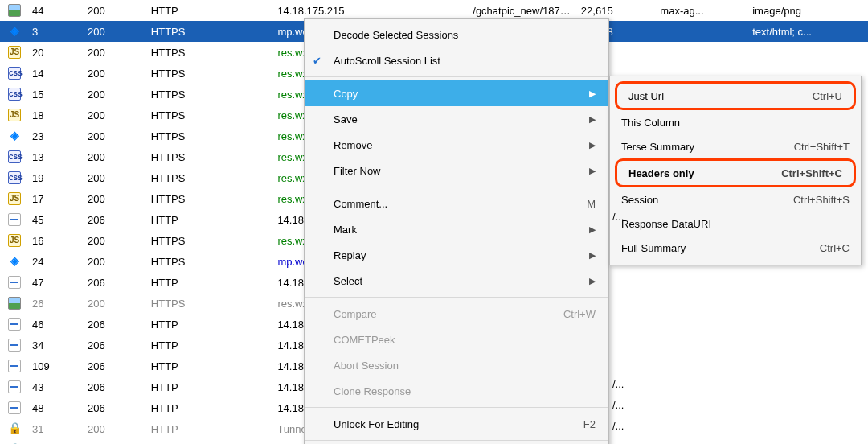 This screenshot has height=444, width=868. I want to click on menu-unlock: Unlock For EditingF2, so click(457, 424).